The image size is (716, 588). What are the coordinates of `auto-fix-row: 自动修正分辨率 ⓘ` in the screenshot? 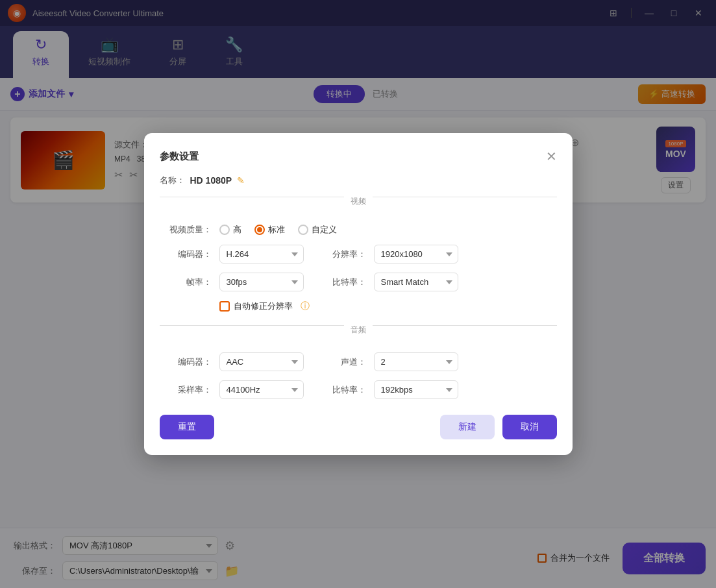 It's located at (358, 306).